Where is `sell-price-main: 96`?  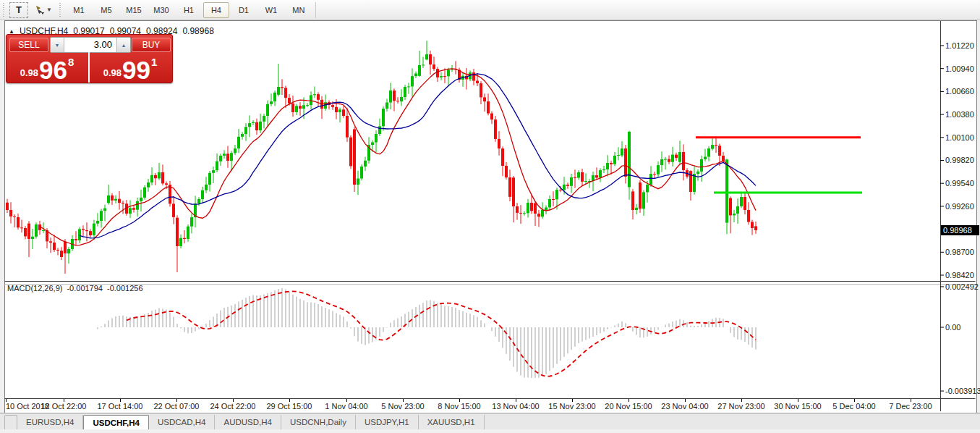 sell-price-main: 96 is located at coordinates (54, 70).